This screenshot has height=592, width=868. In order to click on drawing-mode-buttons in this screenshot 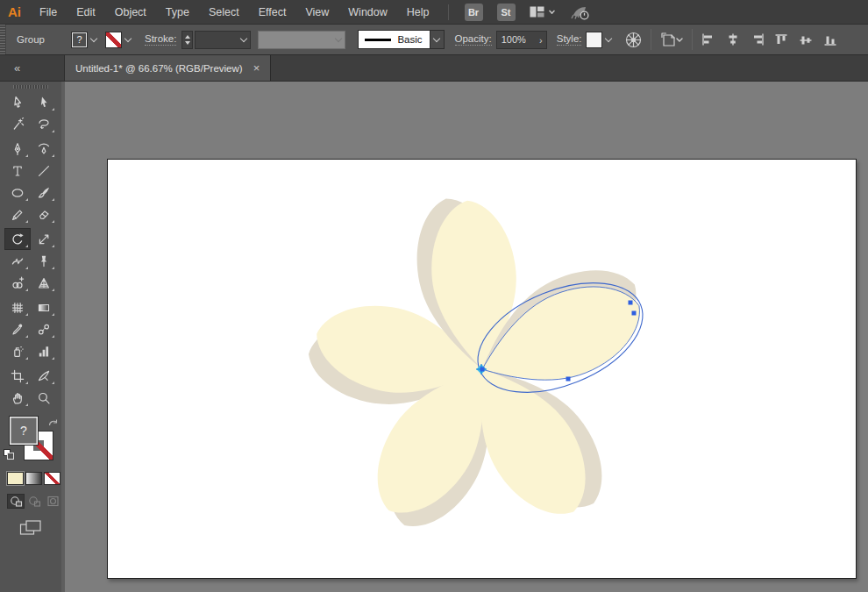, I will do `click(34, 502)`.